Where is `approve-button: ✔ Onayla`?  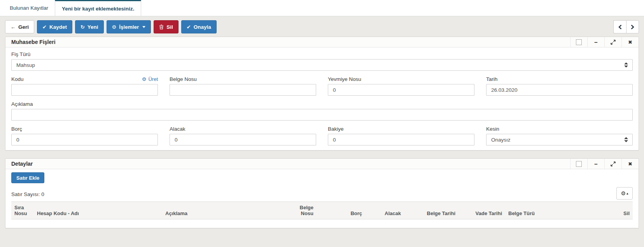
approve-button: ✔ Onayla is located at coordinates (199, 27).